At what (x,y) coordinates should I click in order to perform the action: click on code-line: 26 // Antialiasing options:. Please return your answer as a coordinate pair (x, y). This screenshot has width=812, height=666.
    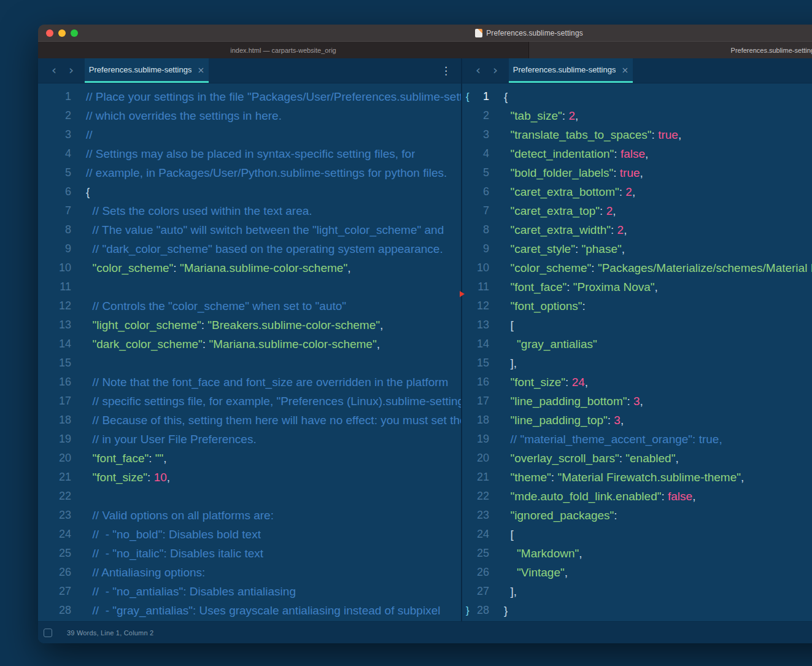
    Looking at the image, I should click on (249, 572).